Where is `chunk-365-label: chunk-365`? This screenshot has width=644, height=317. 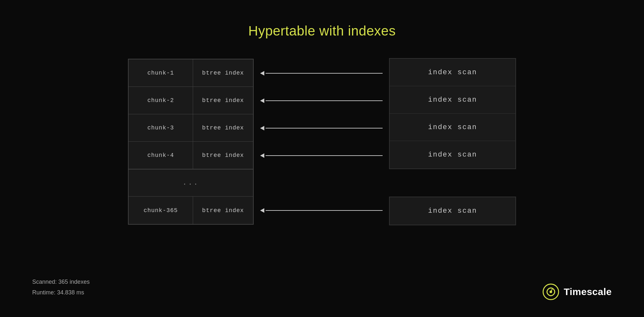
chunk-365-label: chunk-365 is located at coordinates (161, 210).